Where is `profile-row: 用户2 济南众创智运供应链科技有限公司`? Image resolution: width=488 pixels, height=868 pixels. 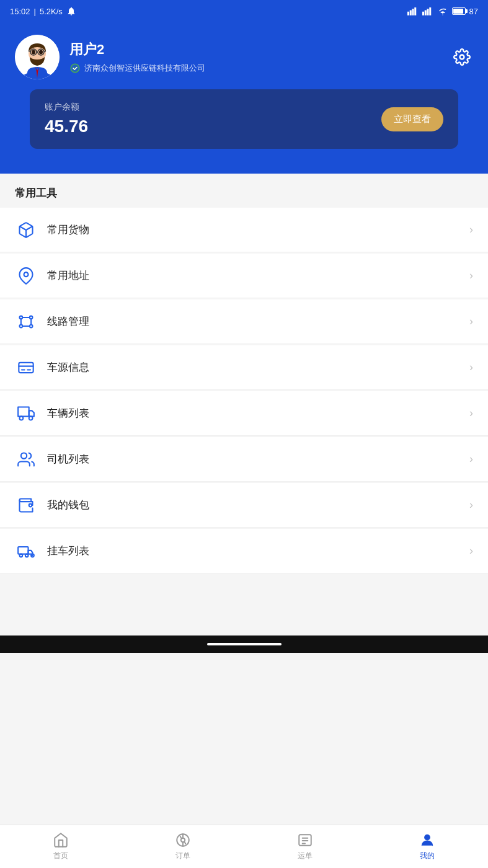 profile-row: 用户2 济南众创智运供应链科技有限公司 is located at coordinates (244, 57).